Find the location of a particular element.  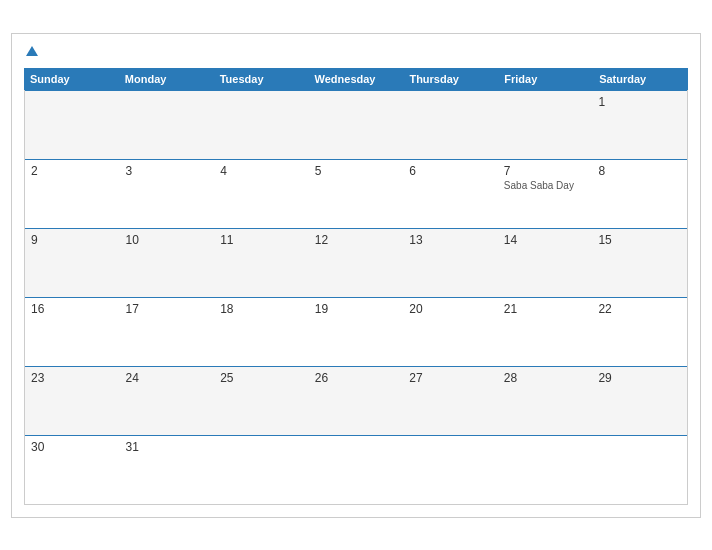

day-cell: 14 is located at coordinates (546, 263).